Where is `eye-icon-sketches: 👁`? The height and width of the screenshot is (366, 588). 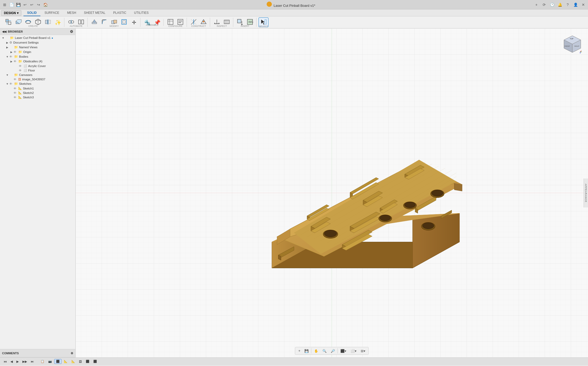
eye-icon-sketches: 👁 is located at coordinates (11, 84).